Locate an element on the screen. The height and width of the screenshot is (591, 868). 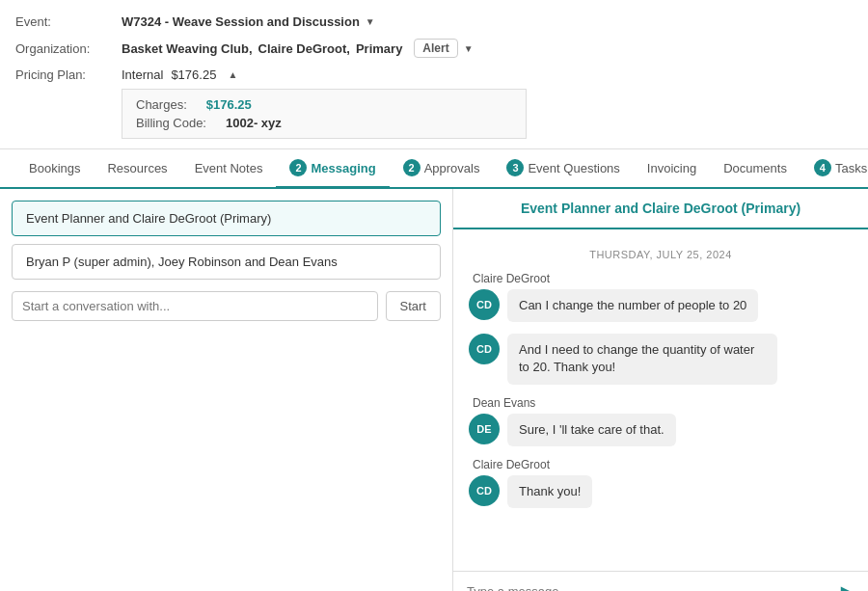
charges-amount: $176.25 is located at coordinates (230, 104).